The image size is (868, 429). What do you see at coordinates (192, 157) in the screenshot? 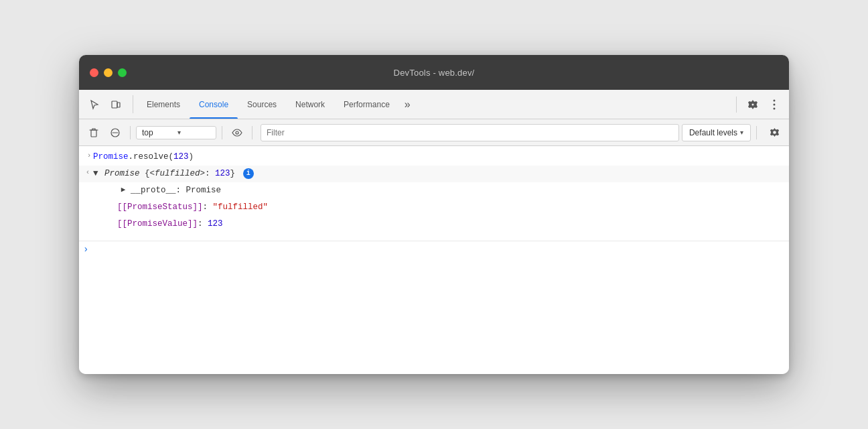
I see `code-text: )` at bounding box center [192, 157].